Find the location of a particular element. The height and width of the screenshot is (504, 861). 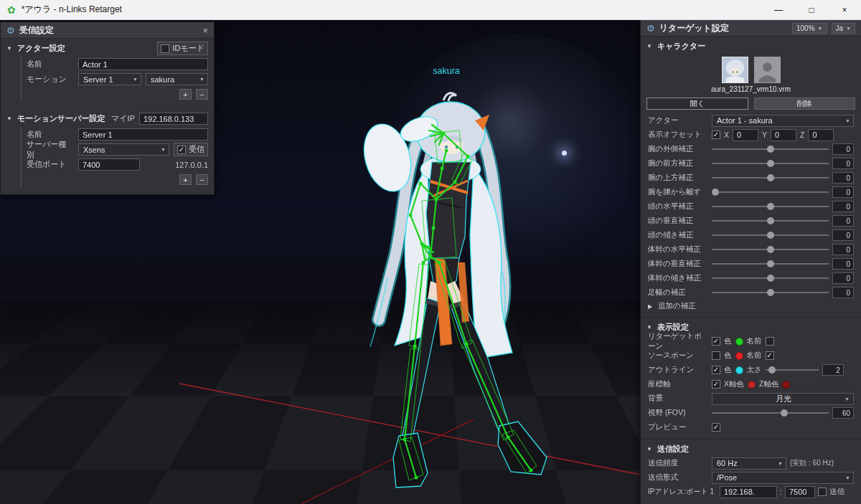

maximize-button: □ is located at coordinates (811, 10).